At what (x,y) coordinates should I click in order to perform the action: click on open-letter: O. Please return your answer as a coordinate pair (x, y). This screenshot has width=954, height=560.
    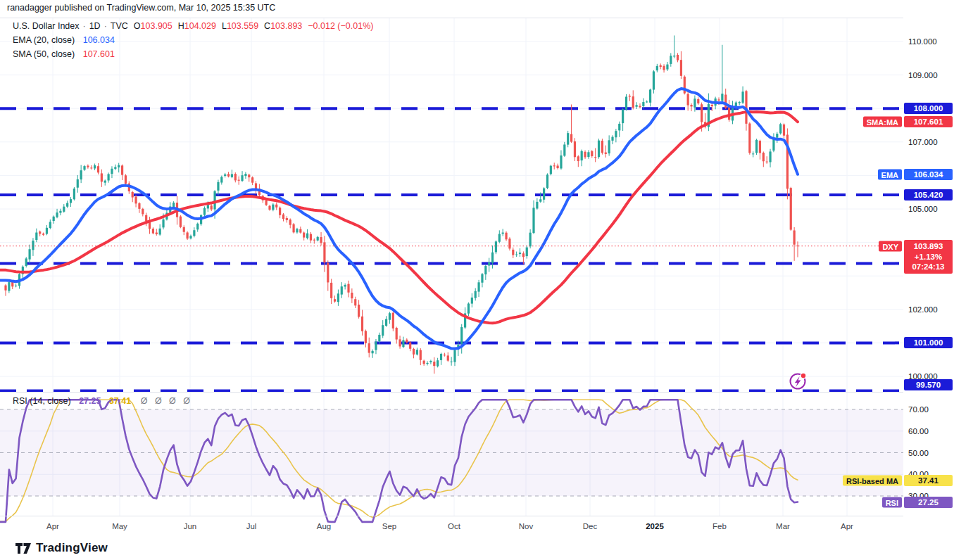
    Looking at the image, I should click on (137, 26).